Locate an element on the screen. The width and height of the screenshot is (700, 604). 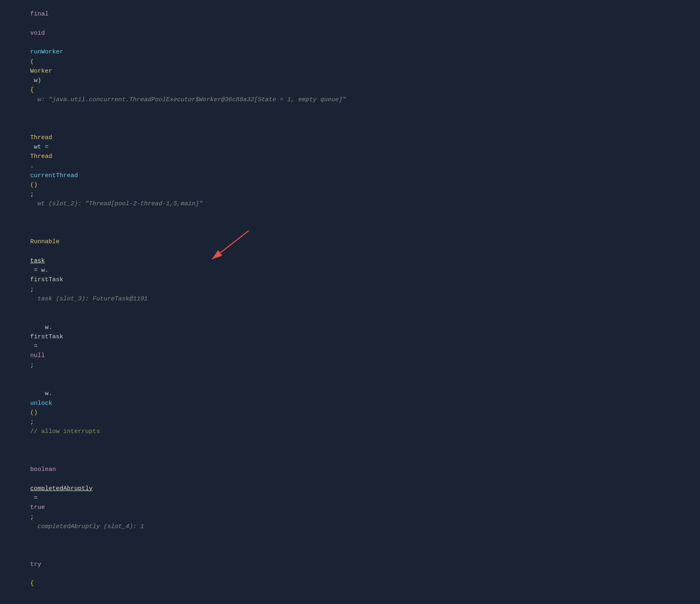
code-line-8: while ( task != null || ( task = getTask… is located at coordinates (350, 601).